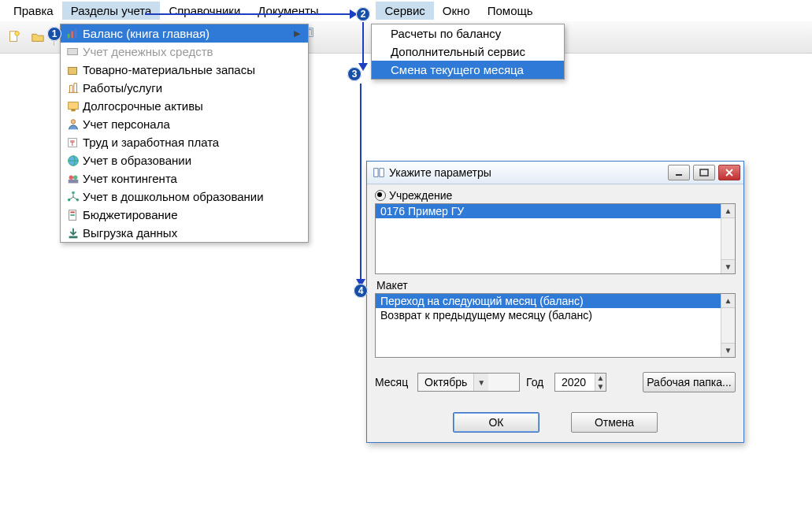 The image size is (812, 513). Describe the element at coordinates (480, 382) in the screenshot. I see `chevron-down-icon: ▼` at that location.